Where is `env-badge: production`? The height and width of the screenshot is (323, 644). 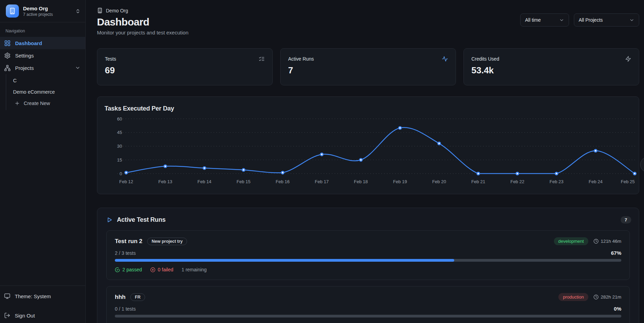 env-badge: production is located at coordinates (574, 297).